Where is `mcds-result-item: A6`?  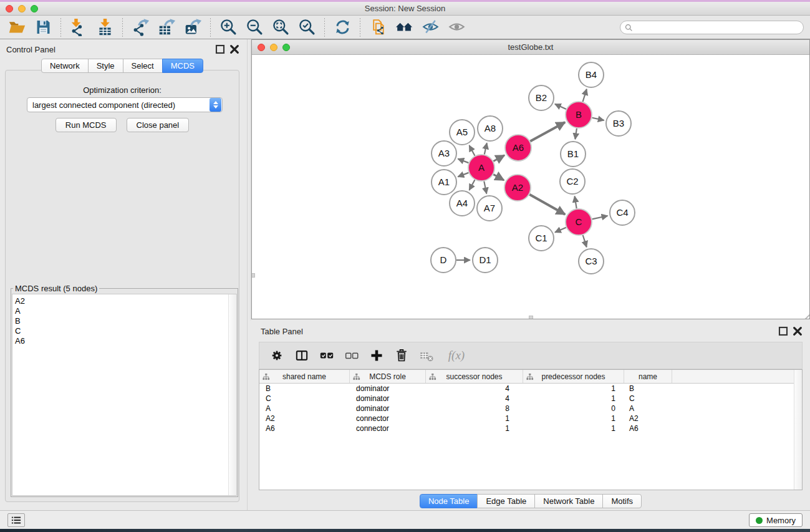
mcds-result-item: A6 is located at coordinates (125, 341).